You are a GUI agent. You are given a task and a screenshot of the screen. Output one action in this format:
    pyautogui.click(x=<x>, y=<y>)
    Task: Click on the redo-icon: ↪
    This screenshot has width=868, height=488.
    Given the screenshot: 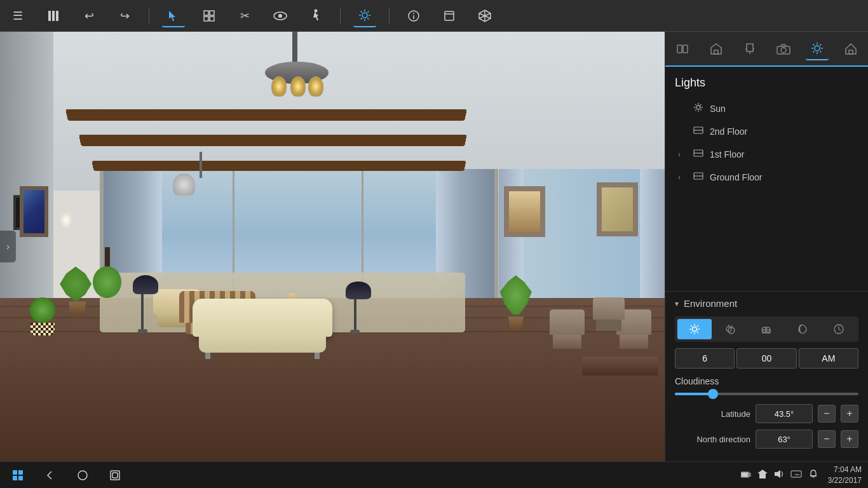 What is the action you would take?
    pyautogui.click(x=125, y=16)
    